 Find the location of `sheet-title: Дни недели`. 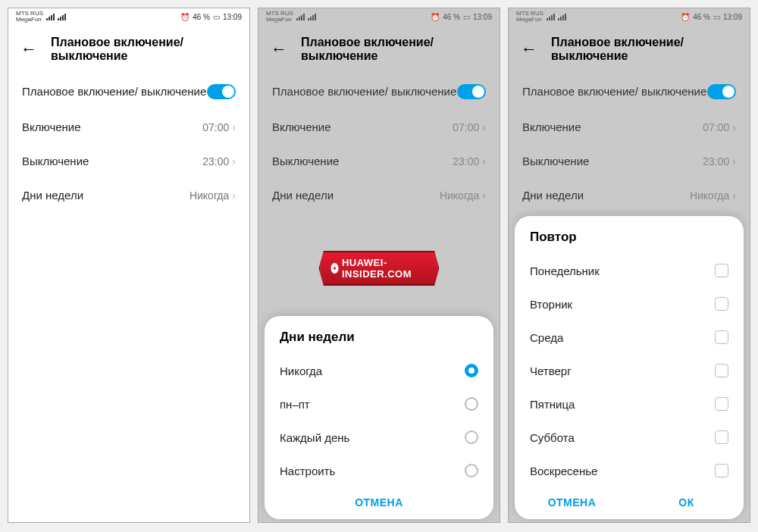

sheet-title: Дни недели is located at coordinates (379, 335).